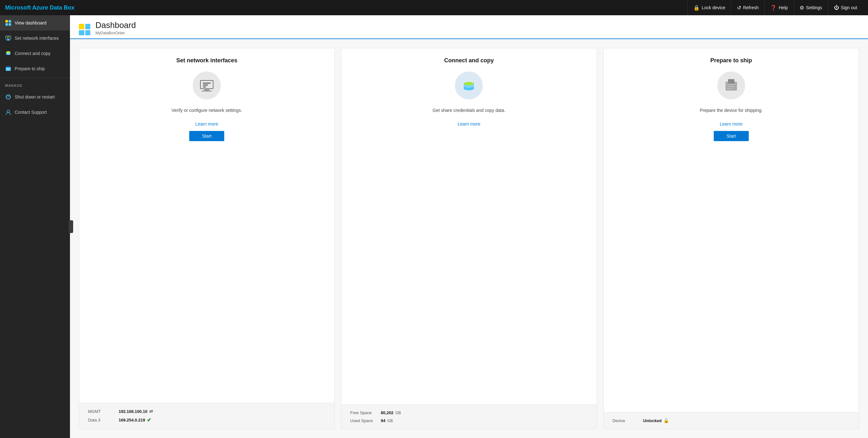 The height and width of the screenshot is (438, 868). I want to click on info-value-usedspace: 94 GB, so click(387, 421).